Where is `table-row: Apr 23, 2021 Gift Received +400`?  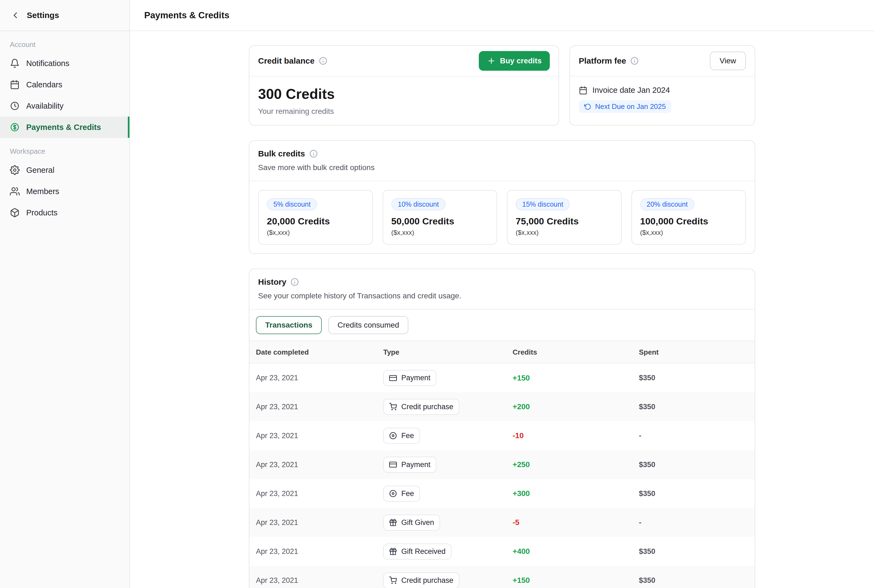 table-row: Apr 23, 2021 Gift Received +400 is located at coordinates (502, 551).